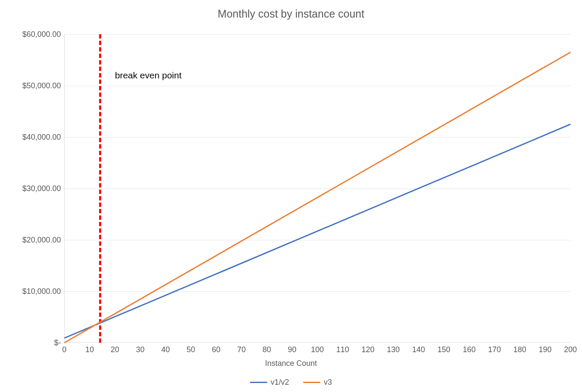 This screenshot has width=582, height=392. I want to click on x-tick-label: 120, so click(368, 350).